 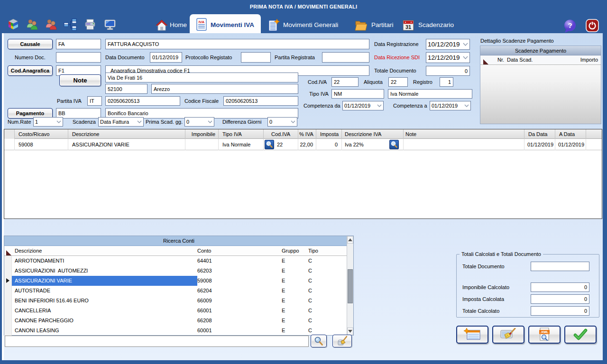 I want to click on conto-row: BENI INFERIORI 516.46 EURO 66009 E C, so click(x=176, y=300).